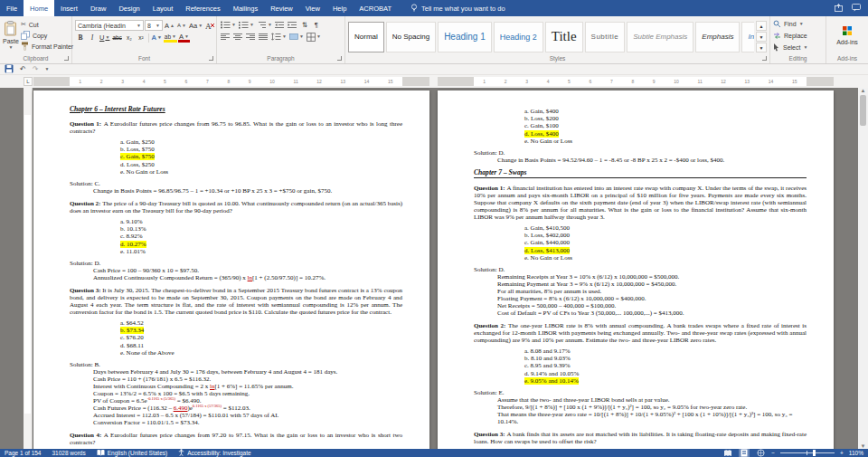 The height and width of the screenshot is (457, 868). I want to click on ruler-number: 4, so click(548, 81).